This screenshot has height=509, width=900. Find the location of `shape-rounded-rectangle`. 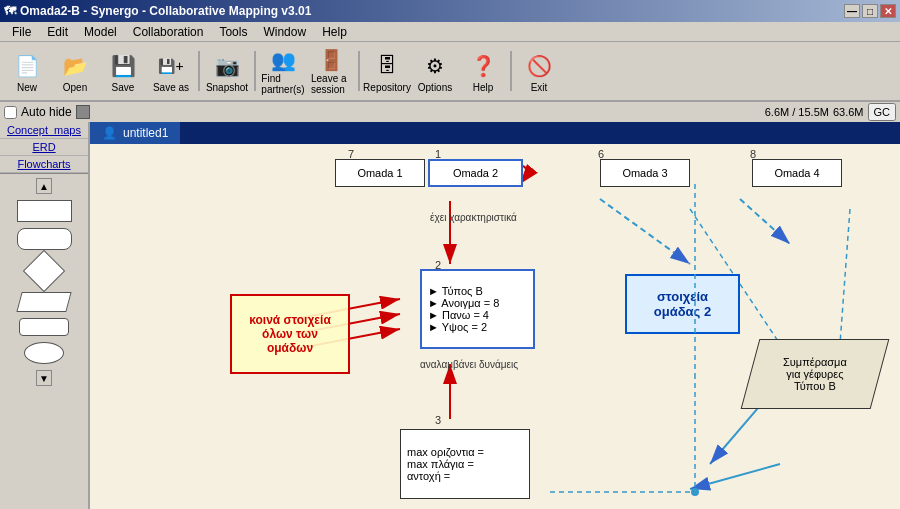

shape-rounded-rectangle is located at coordinates (44, 239).